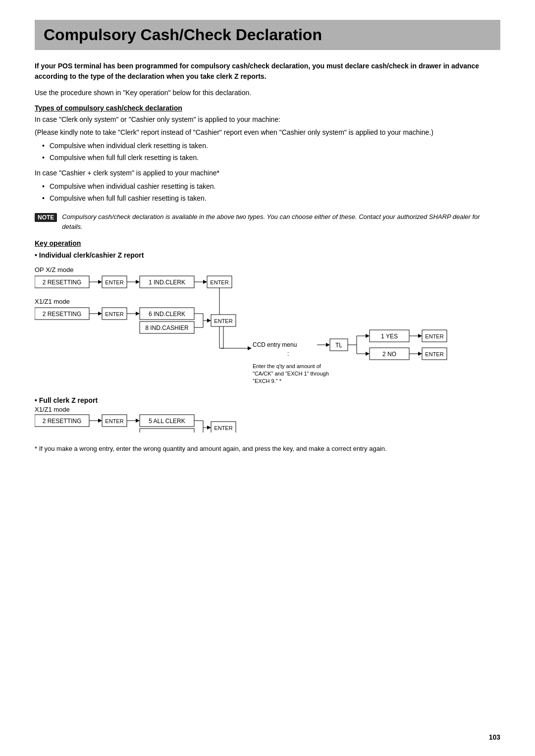 This screenshot has width=535, height=756. I want to click on page-number: 103, so click(494, 737).